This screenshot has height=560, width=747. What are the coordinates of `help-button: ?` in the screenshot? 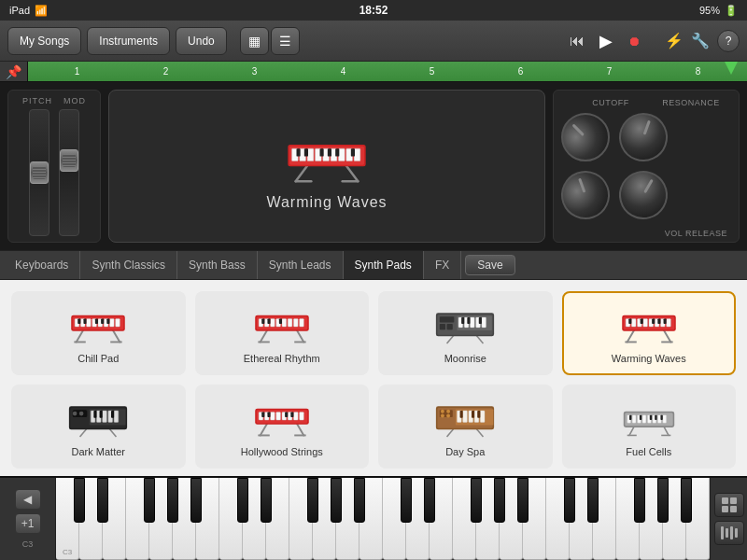 It's located at (728, 41).